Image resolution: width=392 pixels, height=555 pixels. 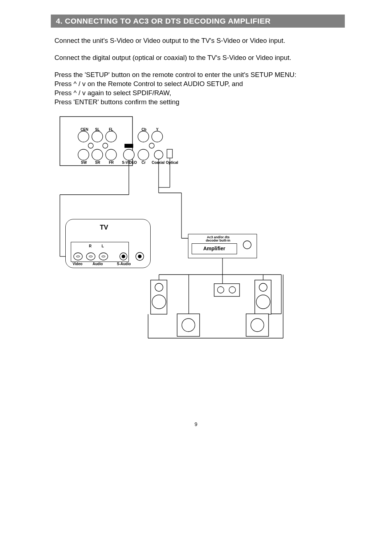 I want to click on rear-label-cb: Cb, so click(x=144, y=129).